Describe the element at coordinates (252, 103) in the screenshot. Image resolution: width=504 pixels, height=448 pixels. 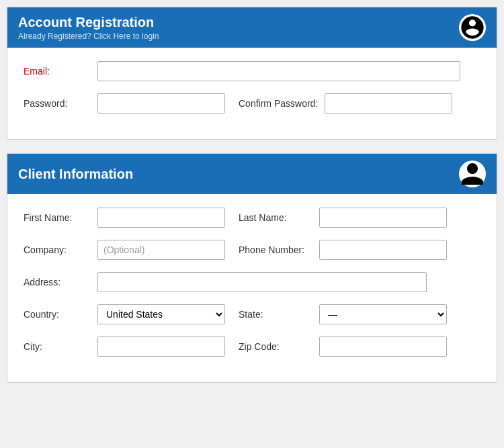
I see `password-row: Password: Confirm Password:` at that location.